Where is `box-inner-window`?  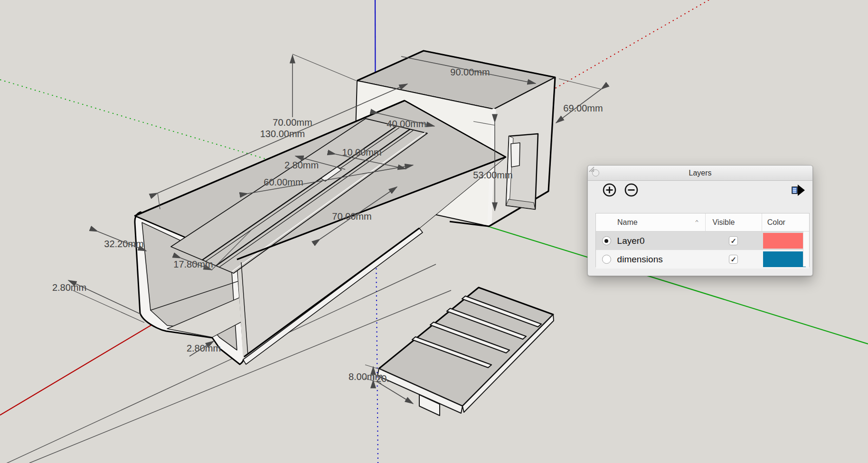
box-inner-window is located at coordinates (516, 155).